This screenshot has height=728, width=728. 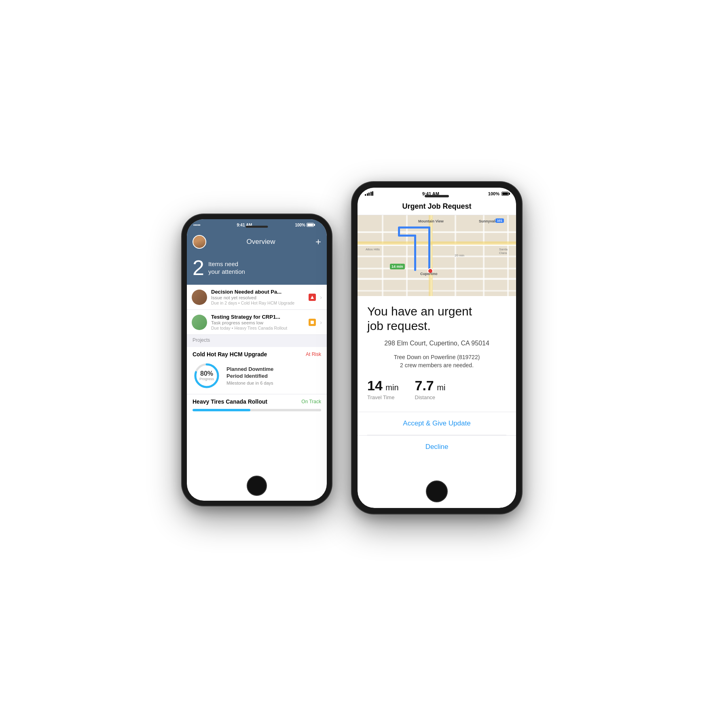 What do you see at coordinates (258, 328) in the screenshot?
I see `item2-detail: Due today • Heavy Tires Canada Rollout` at bounding box center [258, 328].